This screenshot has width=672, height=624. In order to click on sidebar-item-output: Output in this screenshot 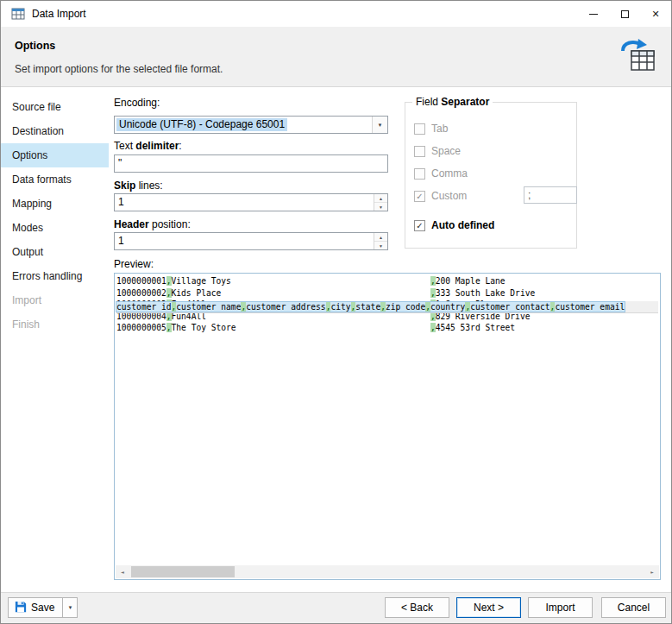, I will do `click(55, 252)`.